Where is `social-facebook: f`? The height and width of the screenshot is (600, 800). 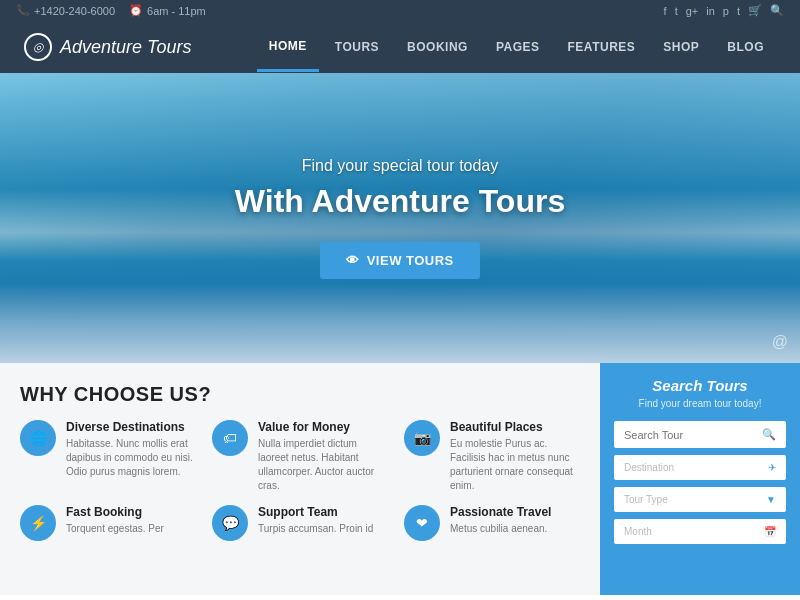 social-facebook: f is located at coordinates (666, 11).